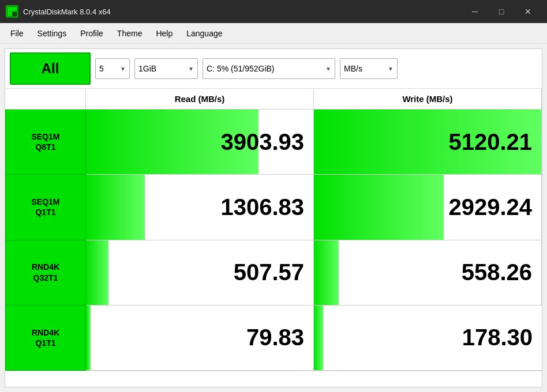 This screenshot has height=392, width=547. What do you see at coordinates (166, 69) in the screenshot?
I see `size-dropdown: 1GiB ▼` at bounding box center [166, 69].